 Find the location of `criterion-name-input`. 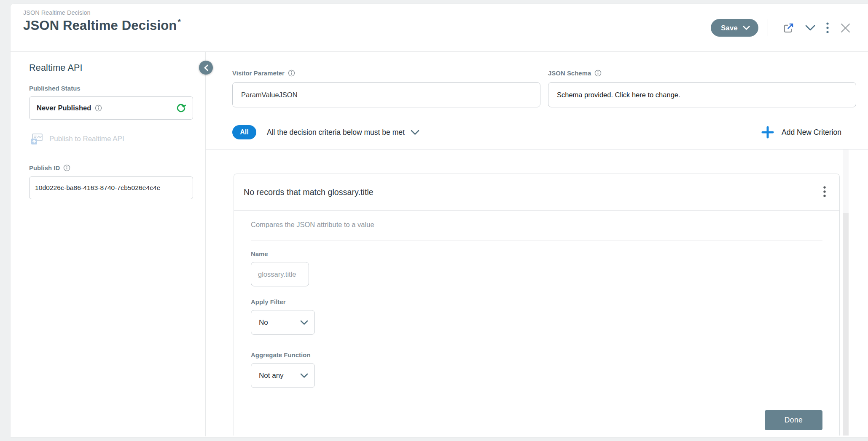

criterion-name-input is located at coordinates (280, 274).